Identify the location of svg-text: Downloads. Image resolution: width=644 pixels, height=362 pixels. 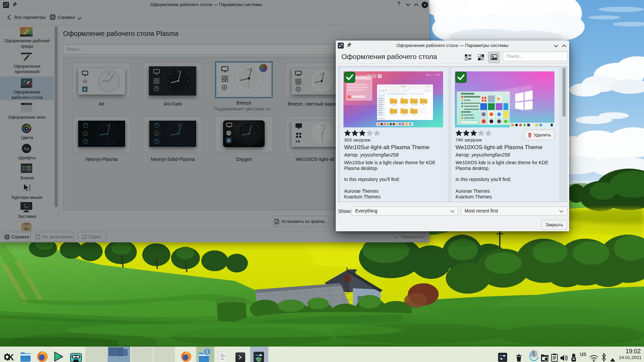
(414, 105).